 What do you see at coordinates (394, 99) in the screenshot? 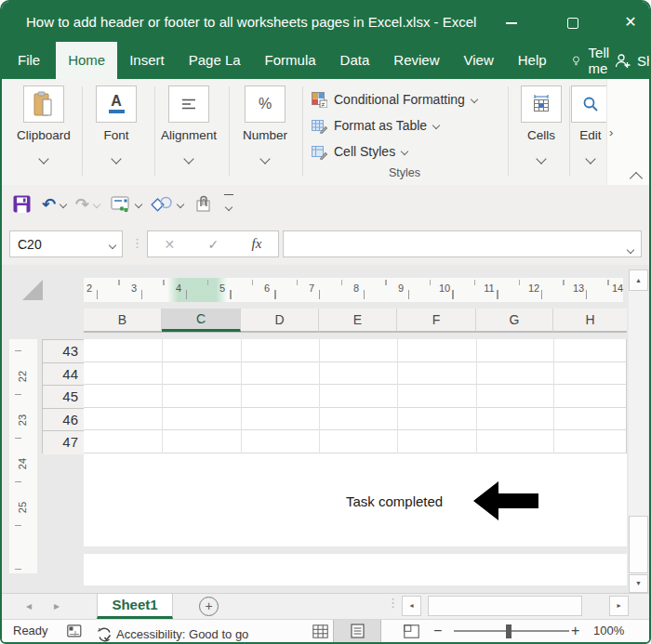
I see `conditional-formatting-button: ≠ Conditional Formatting` at bounding box center [394, 99].